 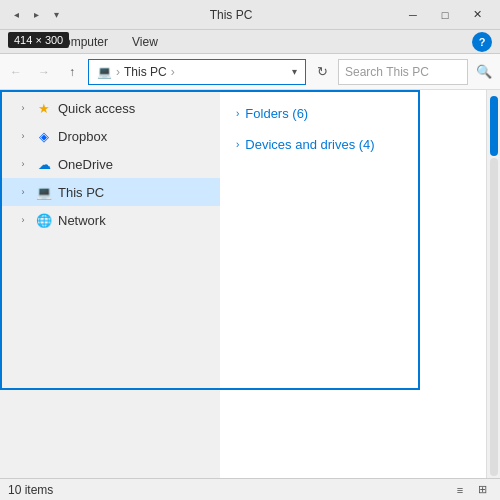 What do you see at coordinates (460, 490) in the screenshot?
I see `list-view-button: ≡` at bounding box center [460, 490].